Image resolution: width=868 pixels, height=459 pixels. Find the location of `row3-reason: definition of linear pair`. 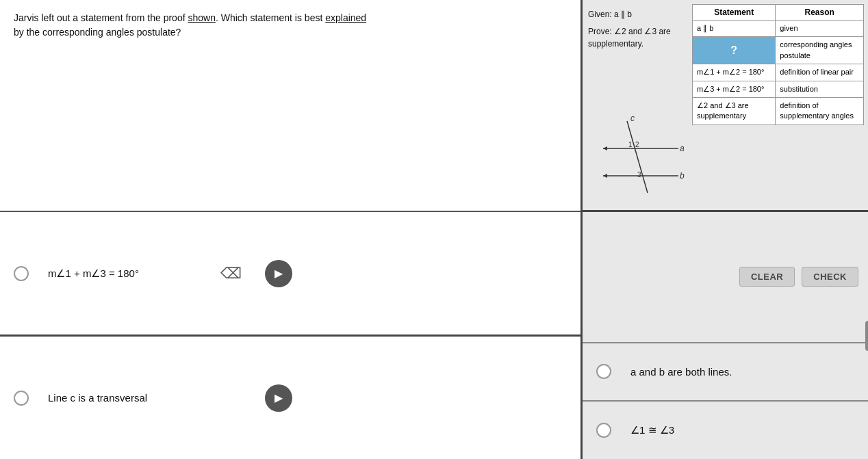

row3-reason: definition of linear pair is located at coordinates (820, 73).